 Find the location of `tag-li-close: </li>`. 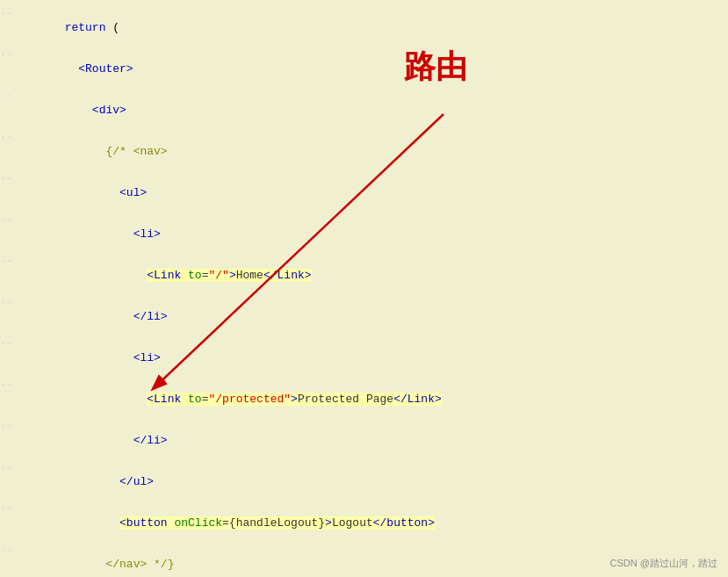

tag-li-close: </li> is located at coordinates (151, 316).